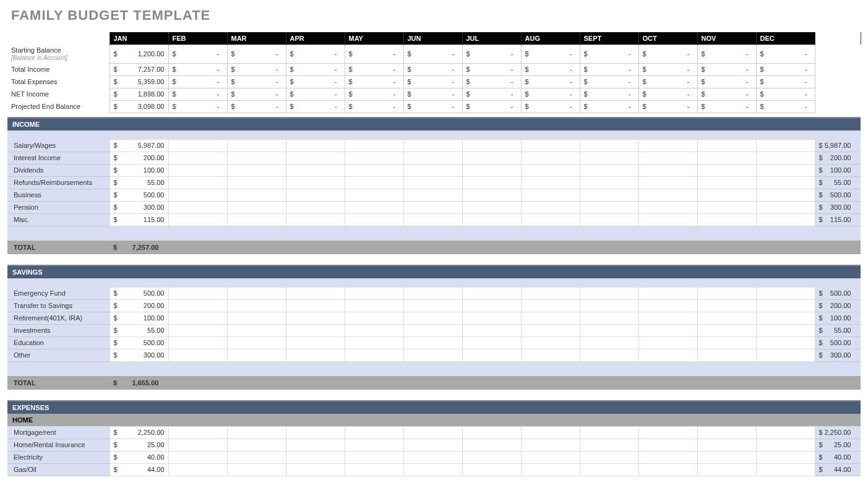 The height and width of the screenshot is (501, 868). I want to click on data-cell: $25.00, so click(139, 445).